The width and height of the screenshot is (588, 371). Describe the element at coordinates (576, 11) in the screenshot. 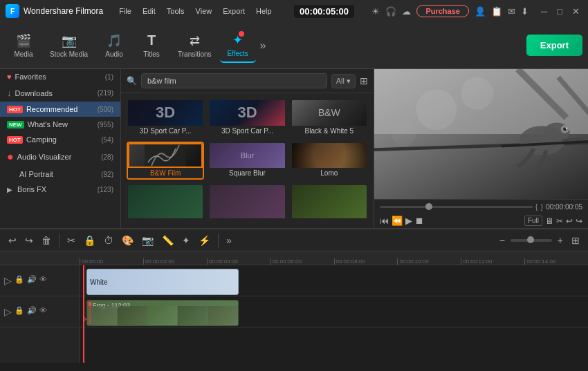

I see `close-button: ✕` at that location.